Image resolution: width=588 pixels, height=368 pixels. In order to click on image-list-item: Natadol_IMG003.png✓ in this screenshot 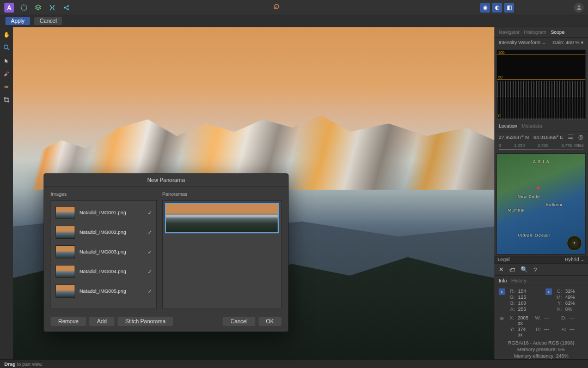, I will do `click(103, 252)`.